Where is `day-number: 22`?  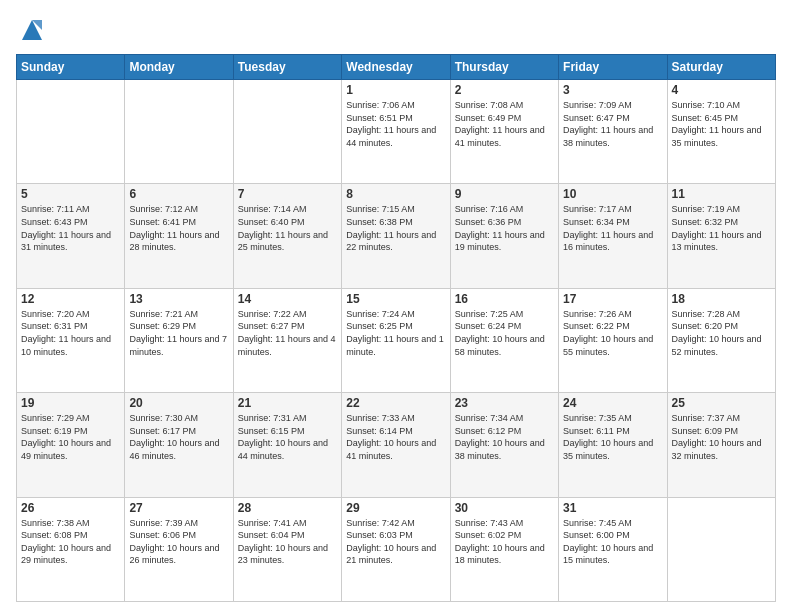
day-number: 22 is located at coordinates (396, 403).